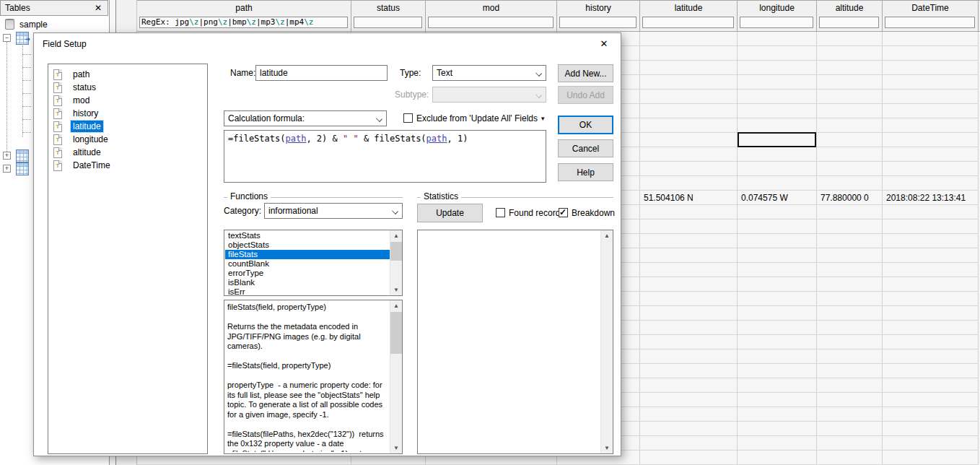 This screenshot has width=980, height=465. Describe the element at coordinates (27, 39) in the screenshot. I see `table-link-arrow-icon: ➜` at that location.